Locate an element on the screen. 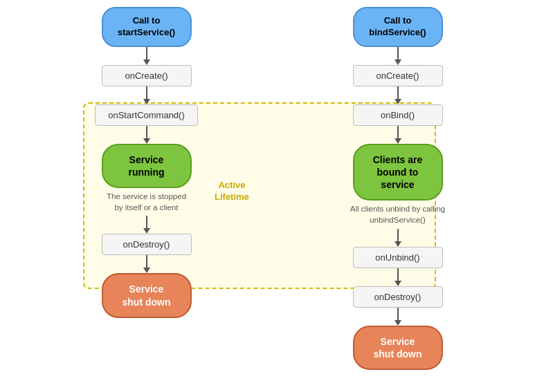 Image resolution: width=544 pixels, height=392 pixels. bind-service-label: Call tobindService() is located at coordinates (397, 26).